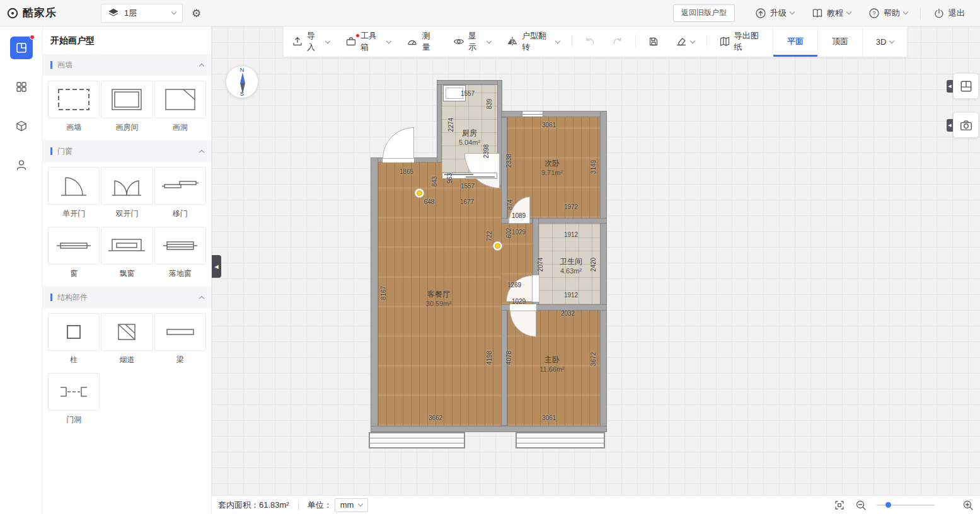 This screenshot has width=980, height=514. What do you see at coordinates (242, 82) in the screenshot?
I see `compass: N S` at bounding box center [242, 82].